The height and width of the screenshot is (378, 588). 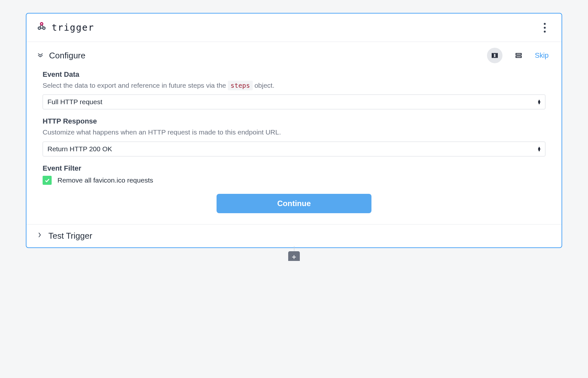 I want to click on event-data-code: steps, so click(x=240, y=85).